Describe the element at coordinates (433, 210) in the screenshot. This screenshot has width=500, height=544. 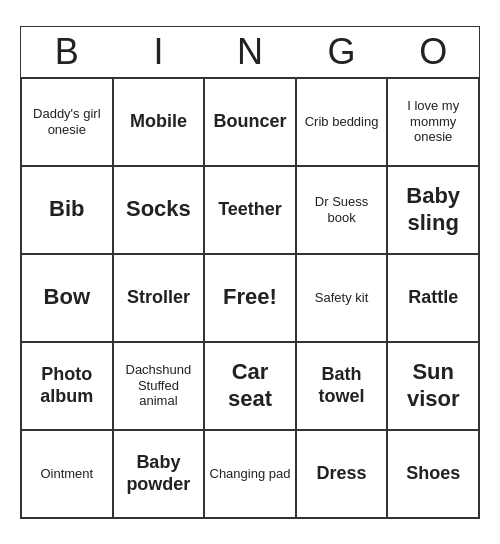
I see `bingo-cell: Baby sling` at that location.